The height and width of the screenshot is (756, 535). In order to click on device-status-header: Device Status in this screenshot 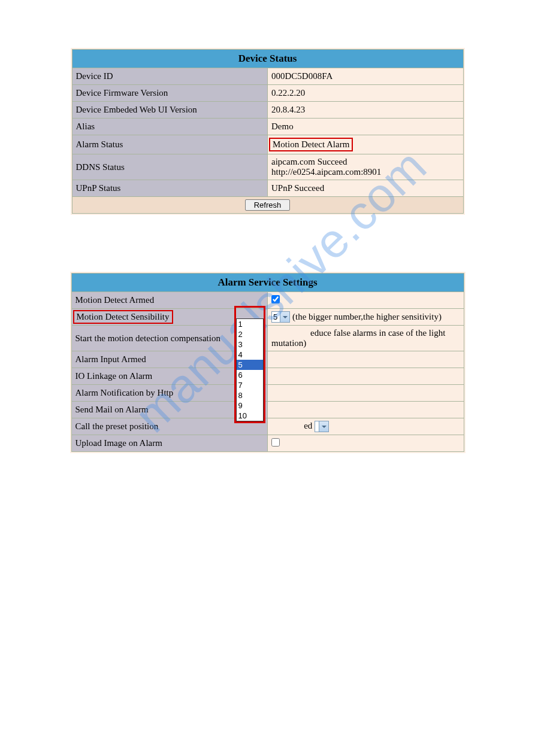, I will do `click(267, 59)`.